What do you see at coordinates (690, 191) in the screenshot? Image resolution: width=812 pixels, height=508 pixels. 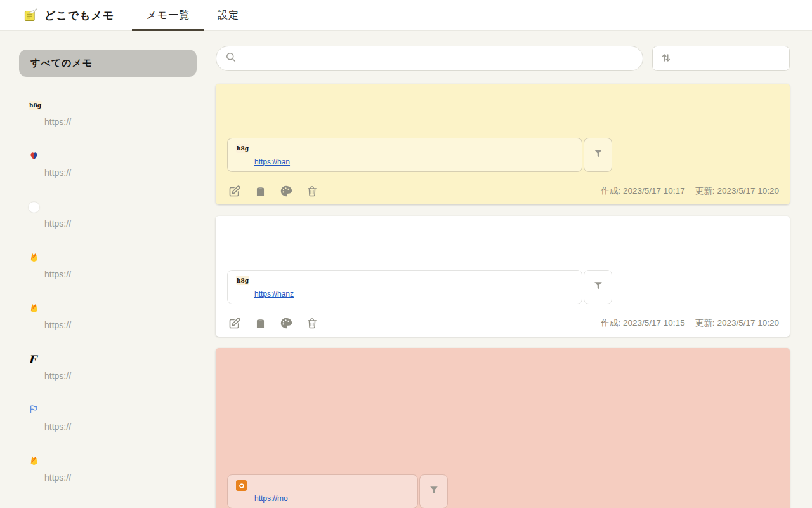 I see `memo-timestamps: 作成:2023/5/17 10:17更新:2023/5/17 10:20` at bounding box center [690, 191].